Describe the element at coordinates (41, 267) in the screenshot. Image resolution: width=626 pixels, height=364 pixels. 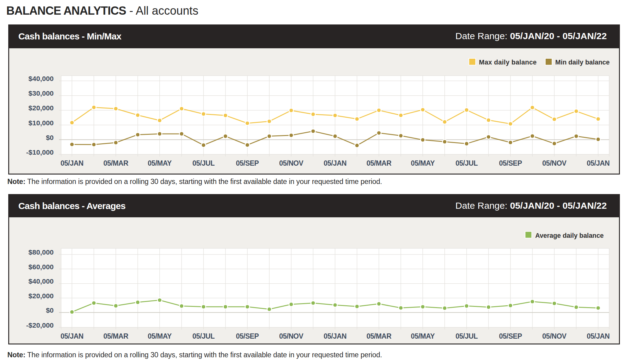
I see `svg-text: $60,000` at that location.